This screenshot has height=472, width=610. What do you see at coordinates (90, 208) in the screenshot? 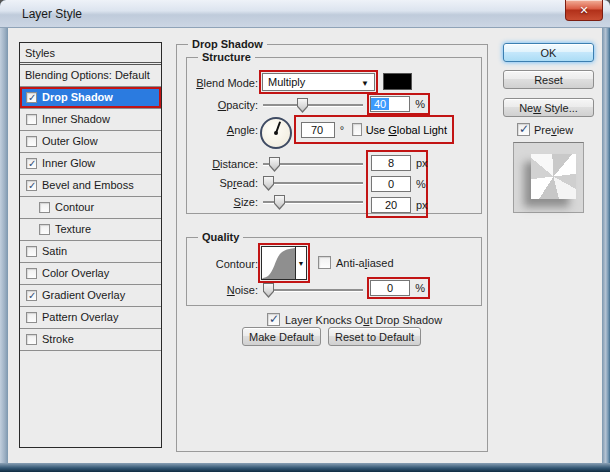
I see `sidebar-item-contour: Contour` at bounding box center [90, 208].